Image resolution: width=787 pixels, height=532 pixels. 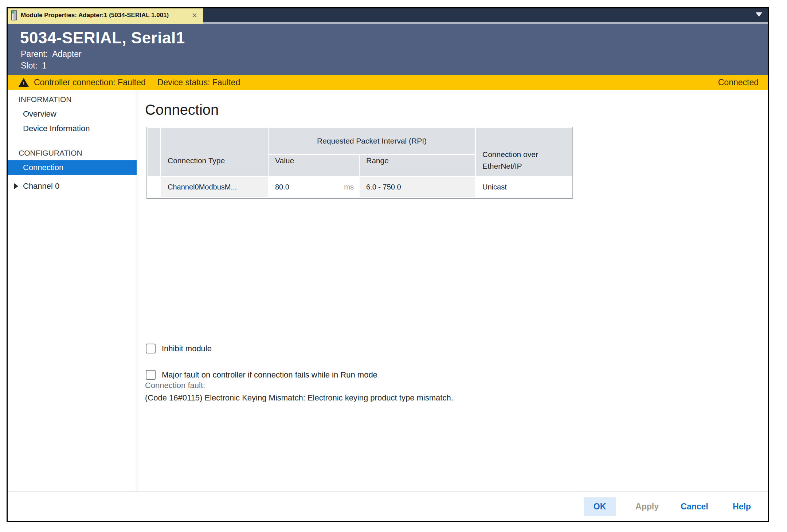 I want to click on column-header-connection-over-ethernet: Connection over EtherNet/IP, so click(x=524, y=152).